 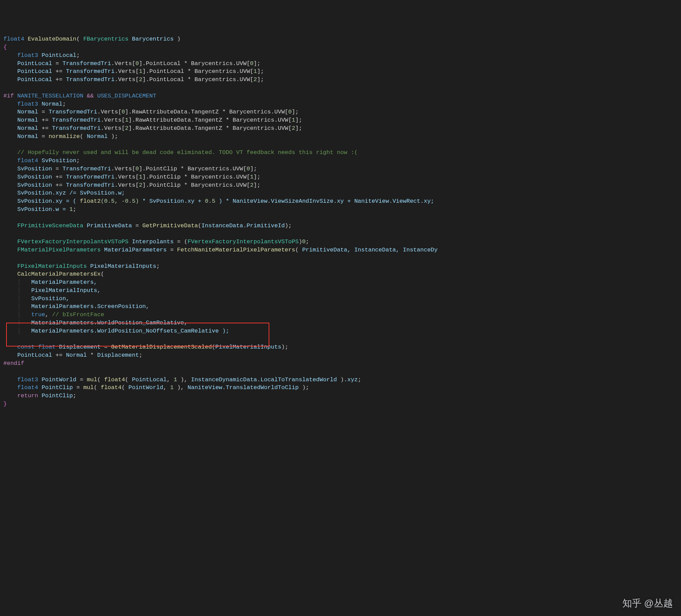 I want to click on code-line: float4 EvaluateDomain( FBarycentrics Bar…, so click(x=92, y=39).